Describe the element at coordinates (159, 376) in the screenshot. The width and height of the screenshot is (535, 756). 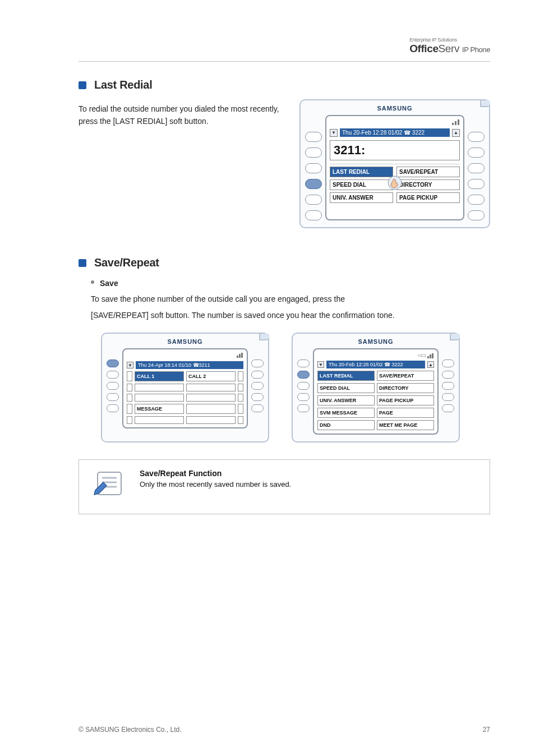
I see `cell-call-1: CALL 1` at that location.